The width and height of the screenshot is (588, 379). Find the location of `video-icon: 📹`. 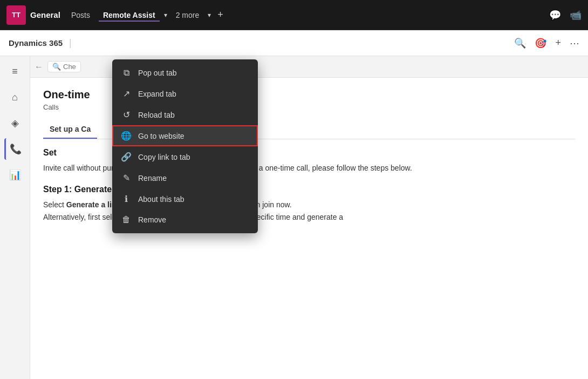

video-icon: 📹 is located at coordinates (576, 15).